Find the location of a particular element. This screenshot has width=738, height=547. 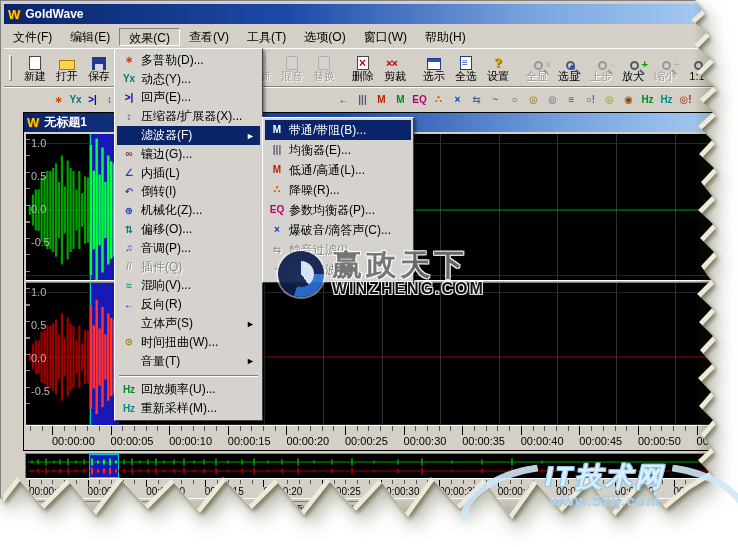

toolbar-grip is located at coordinates (10, 68).